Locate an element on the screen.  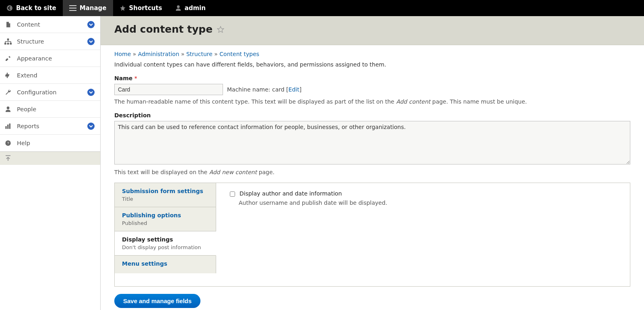
admin-toolbar: Back to site Manage Shortcuts admin is located at coordinates (322, 8).